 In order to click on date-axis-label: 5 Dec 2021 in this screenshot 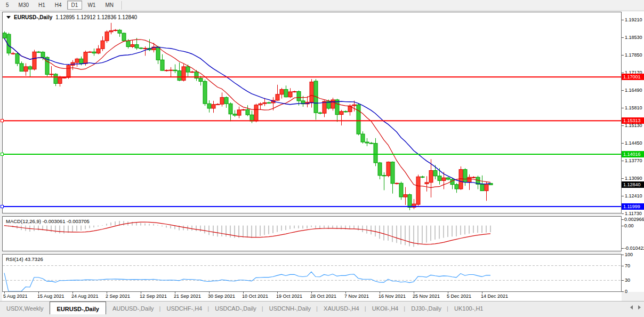, I will do `click(459, 296)`.